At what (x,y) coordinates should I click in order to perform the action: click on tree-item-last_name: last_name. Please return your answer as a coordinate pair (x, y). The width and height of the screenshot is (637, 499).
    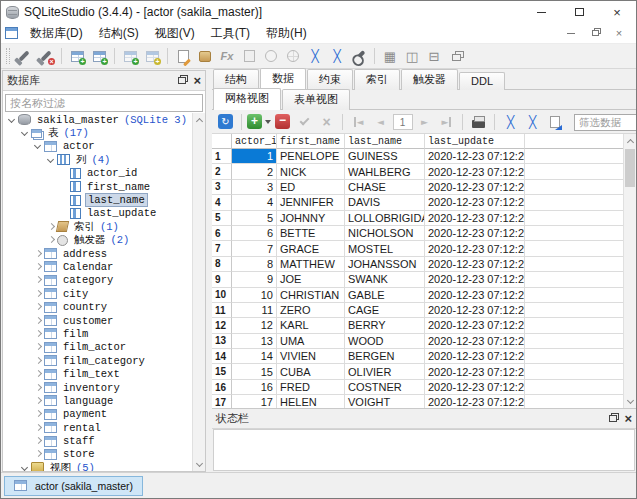
    Looking at the image, I should click on (98, 200).